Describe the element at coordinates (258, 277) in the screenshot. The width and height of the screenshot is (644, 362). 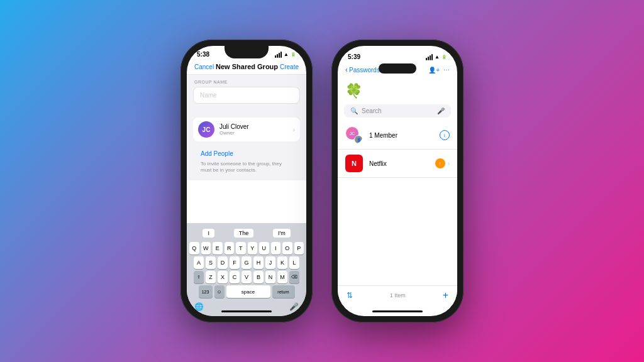
I see `key-b: B` at that location.